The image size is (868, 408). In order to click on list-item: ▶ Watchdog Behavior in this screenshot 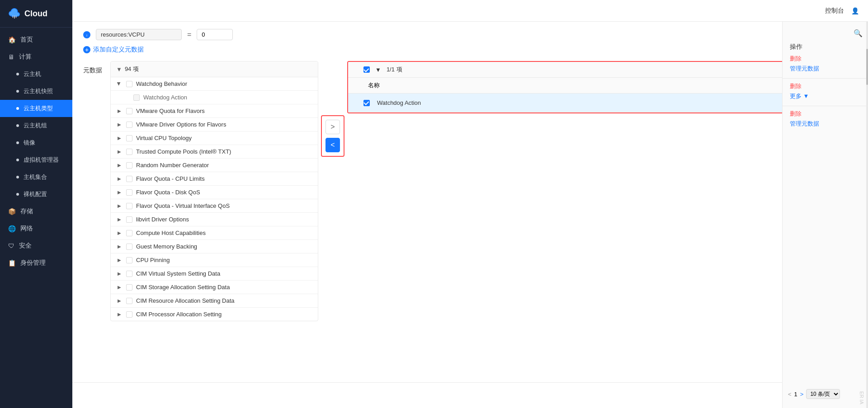, I will do `click(214, 84)`.